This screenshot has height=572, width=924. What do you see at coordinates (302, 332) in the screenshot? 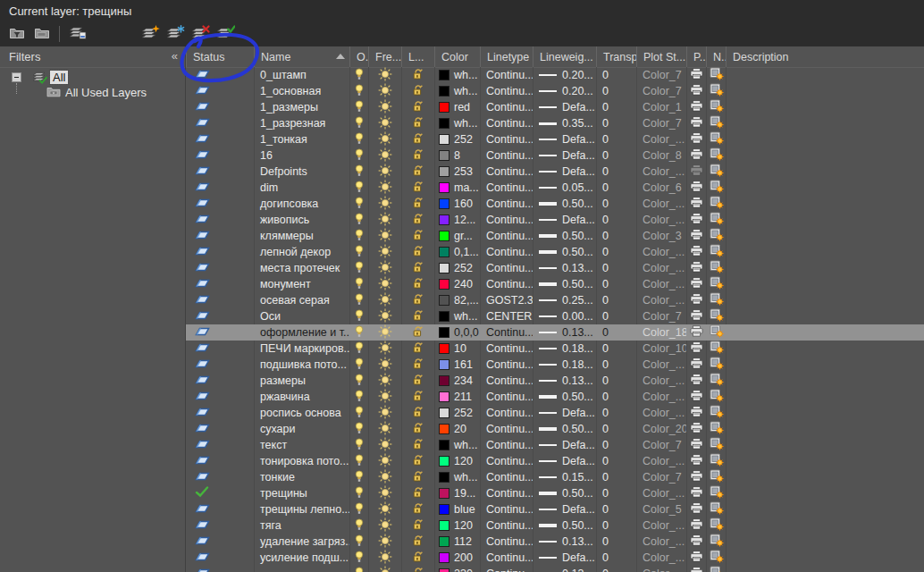
I see `layer-name-cell: оформление и т...` at bounding box center [302, 332].